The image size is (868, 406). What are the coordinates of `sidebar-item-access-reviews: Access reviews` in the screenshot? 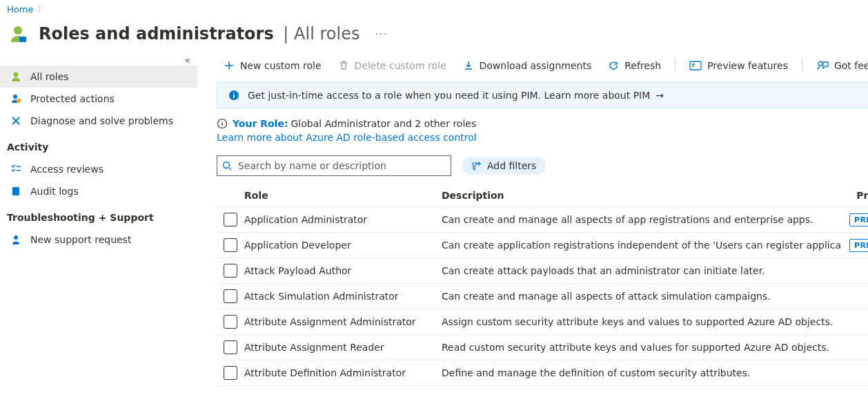 It's located at (99, 169).